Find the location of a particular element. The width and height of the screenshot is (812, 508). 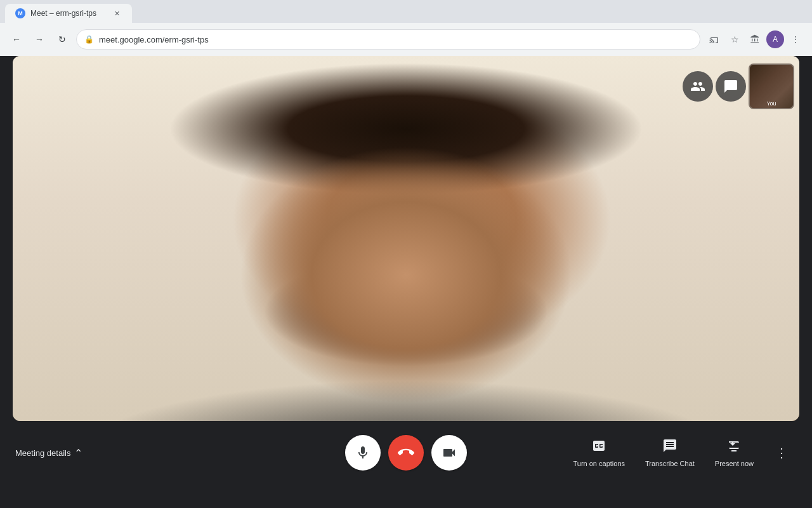

browser-tabs: M Meet – erm-gsri-tps ✕ is located at coordinates (406, 11).